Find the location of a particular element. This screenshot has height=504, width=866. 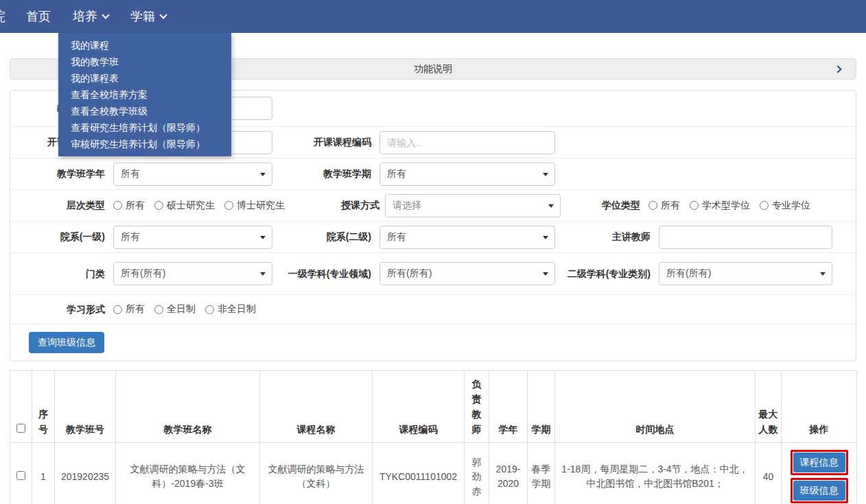

col-term: 学期 is located at coordinates (541, 407).